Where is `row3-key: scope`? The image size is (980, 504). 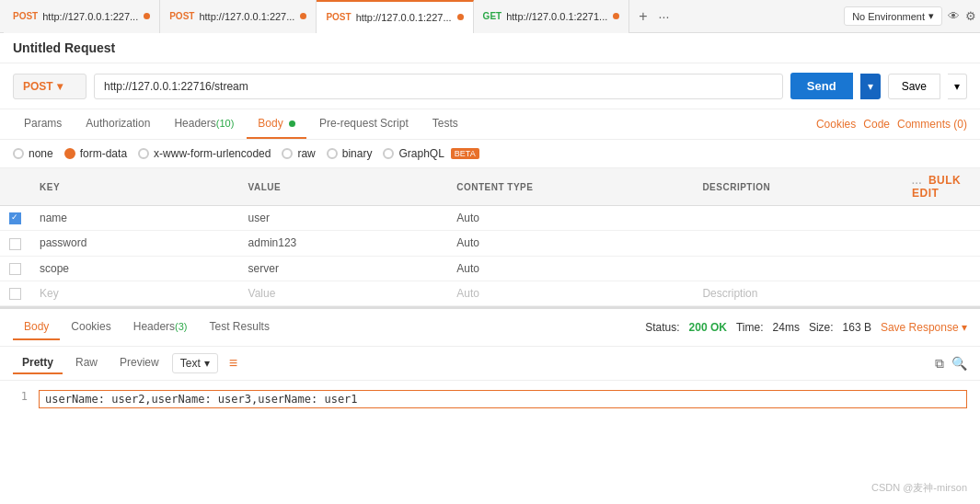
row3-key: scope is located at coordinates (134, 269).